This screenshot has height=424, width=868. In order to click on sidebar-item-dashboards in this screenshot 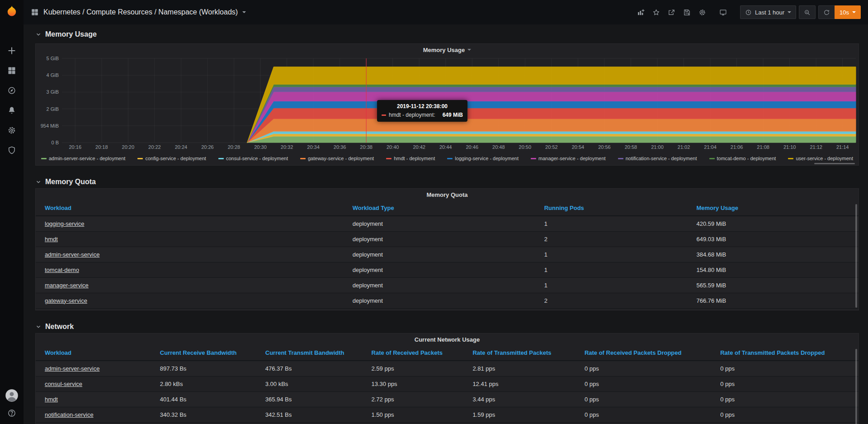, I will do `click(12, 71)`.